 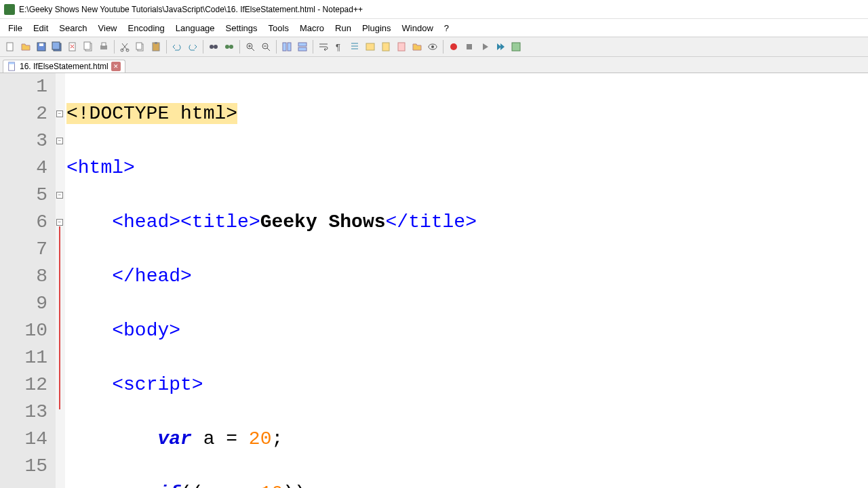 I want to click on indent-guide-button, so click(x=355, y=47).